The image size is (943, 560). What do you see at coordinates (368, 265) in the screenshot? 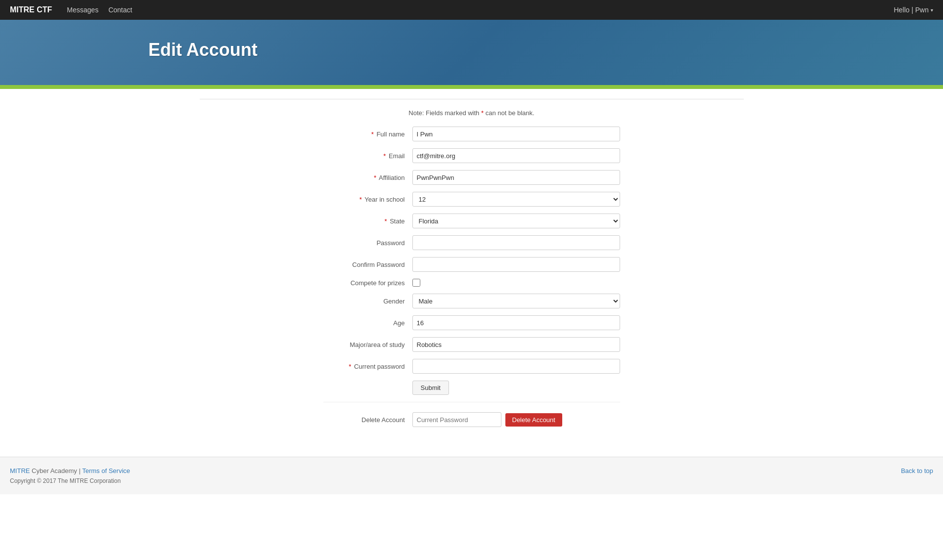
I see `confirm-password-label: Confirm Password` at bounding box center [368, 265].